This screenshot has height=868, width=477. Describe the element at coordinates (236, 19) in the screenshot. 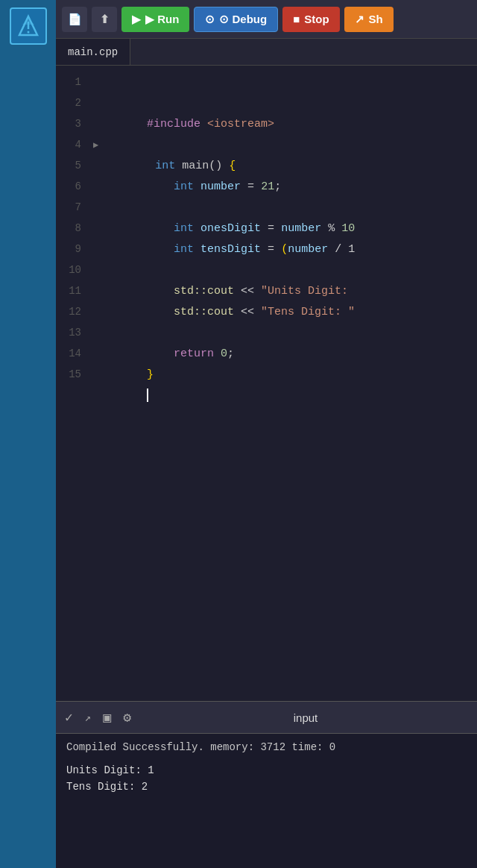

I see `debug-button: ⊙ ⊙ Debug` at that location.